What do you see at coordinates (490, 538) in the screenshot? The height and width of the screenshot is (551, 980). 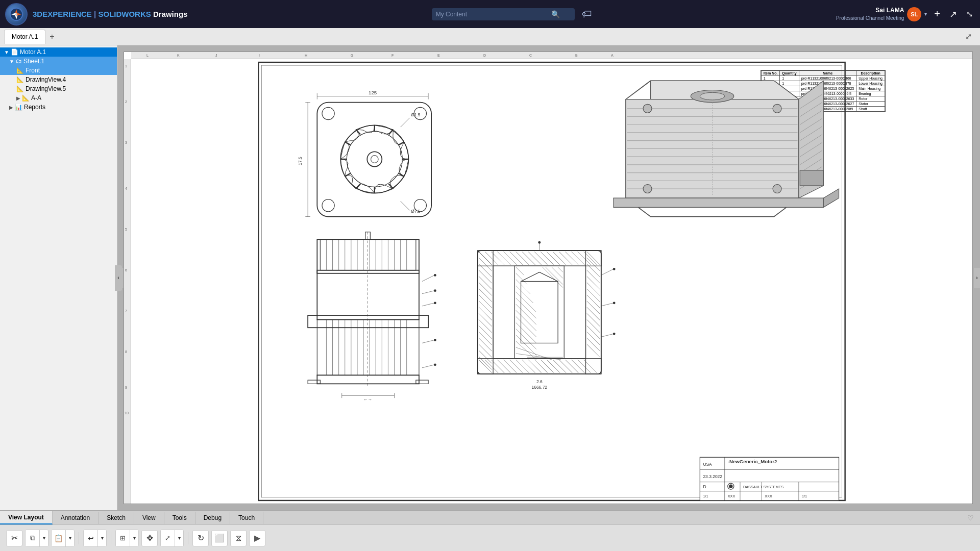 I see `toolbar-tool-row: ✂ ⧉ ▾ 📋 ▾ ↩ ▾ ⊞ ▾ ✥ ⤢ ▾` at bounding box center [490, 538].